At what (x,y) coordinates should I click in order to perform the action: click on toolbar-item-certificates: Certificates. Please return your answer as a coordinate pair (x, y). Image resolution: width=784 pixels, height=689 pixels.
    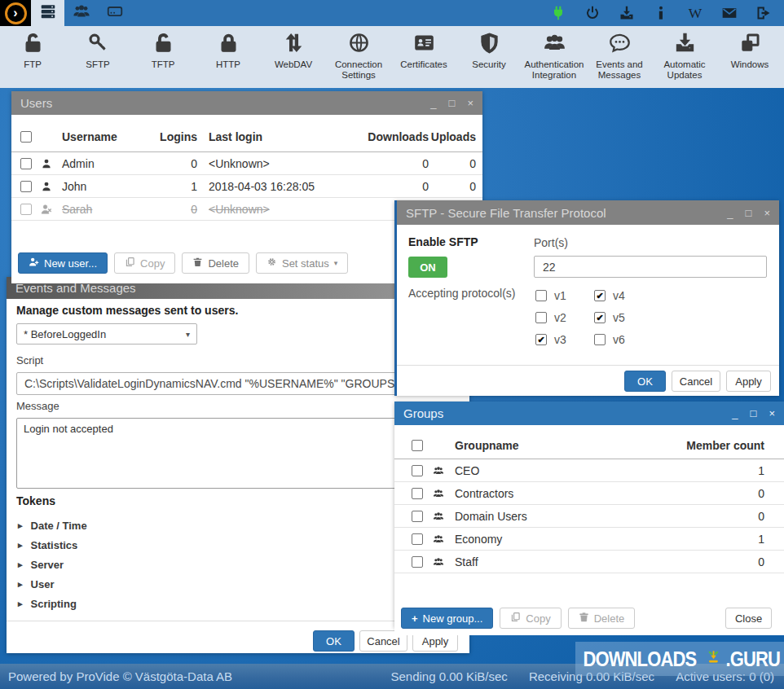
    Looking at the image, I should click on (424, 57).